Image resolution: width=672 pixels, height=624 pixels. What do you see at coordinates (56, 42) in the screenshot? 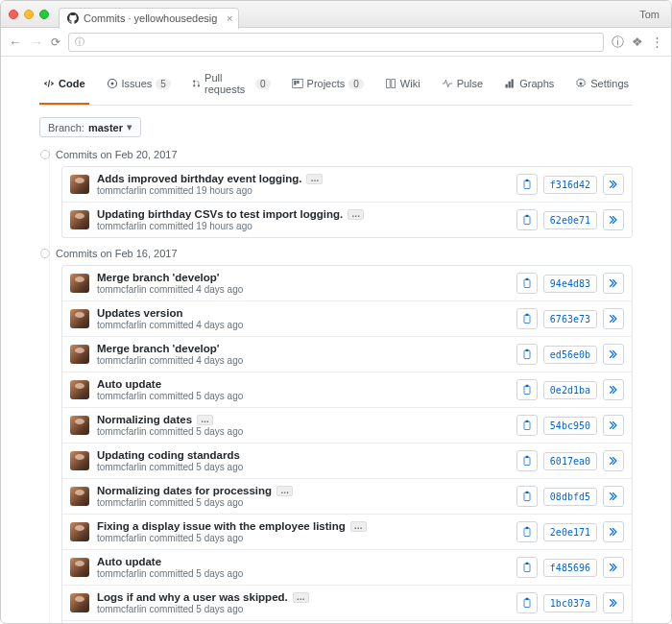
I see `reload-button: ⟳` at bounding box center [56, 42].